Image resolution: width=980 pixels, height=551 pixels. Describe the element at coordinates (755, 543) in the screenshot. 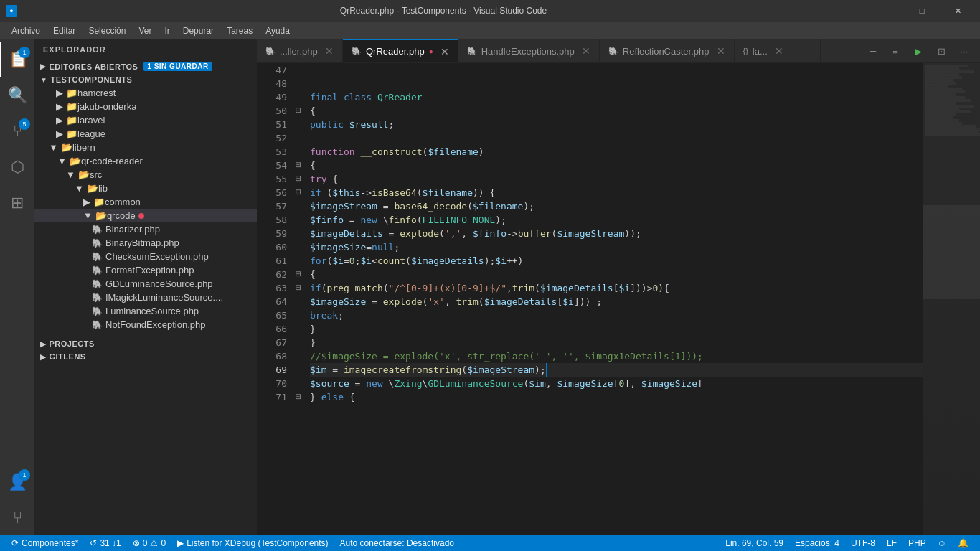

I see `status-line-col: Lin. 69, Col. 59` at that location.